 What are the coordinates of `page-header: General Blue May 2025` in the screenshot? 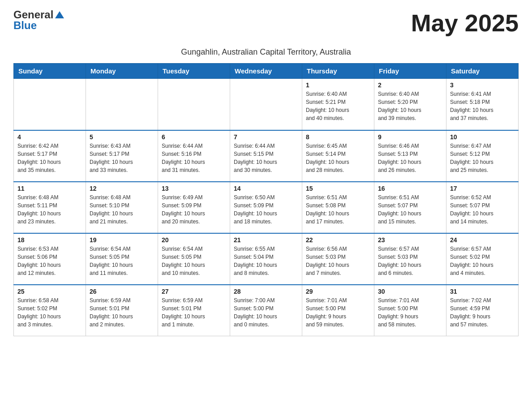 It's located at (266, 23).